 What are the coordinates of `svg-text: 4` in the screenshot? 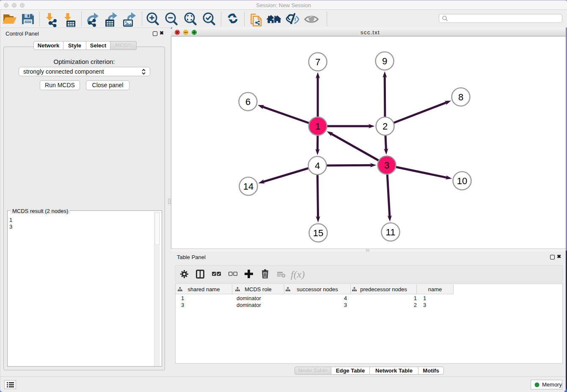 It's located at (317, 166).